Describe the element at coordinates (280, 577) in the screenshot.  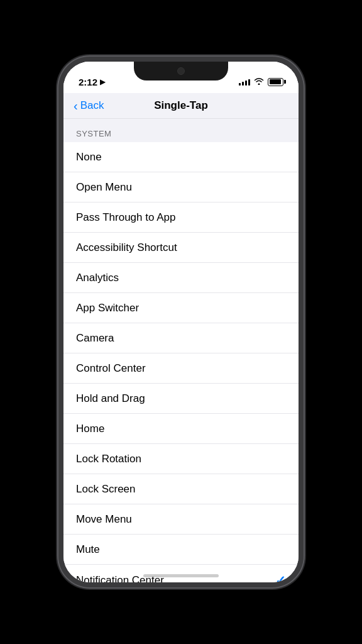
I see `checkmark-icon: ✓` at that location.